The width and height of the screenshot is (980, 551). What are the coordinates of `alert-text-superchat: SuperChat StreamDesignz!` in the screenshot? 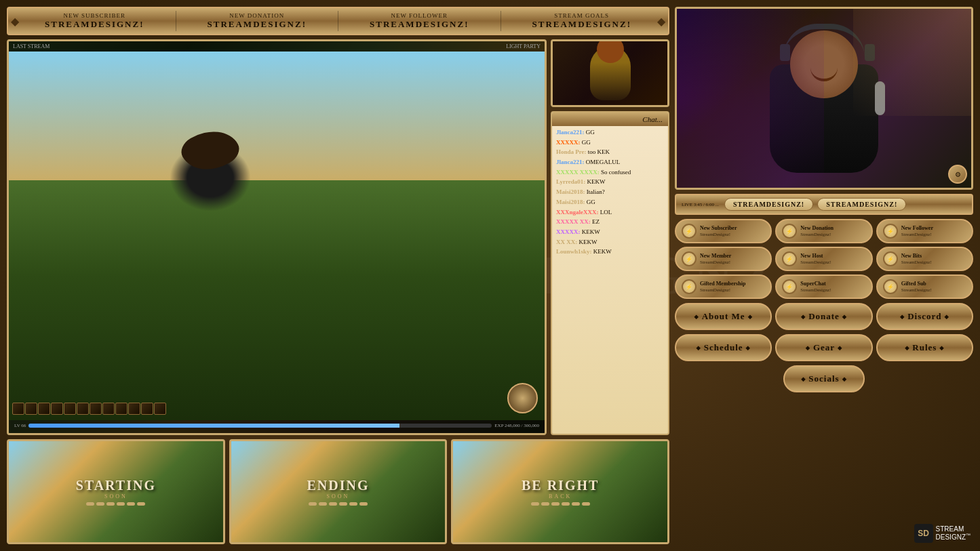 It's located at (815, 287).